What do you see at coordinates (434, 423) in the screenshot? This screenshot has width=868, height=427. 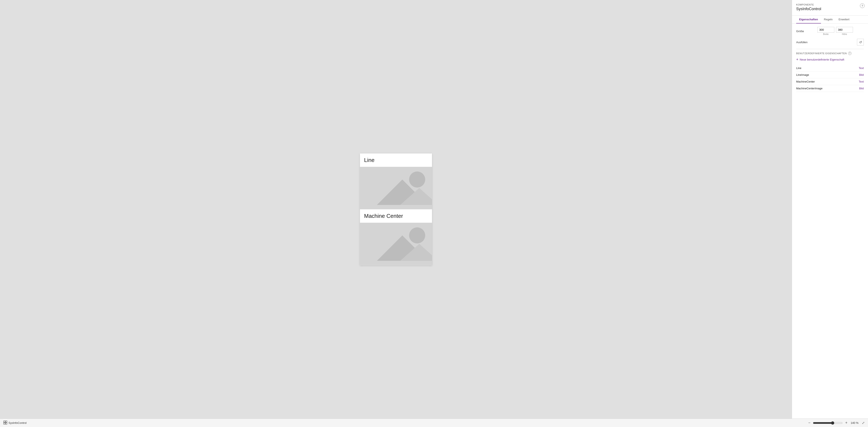 I see `status-bar: SysInfoControl − + 140 % ⤢` at bounding box center [434, 423].